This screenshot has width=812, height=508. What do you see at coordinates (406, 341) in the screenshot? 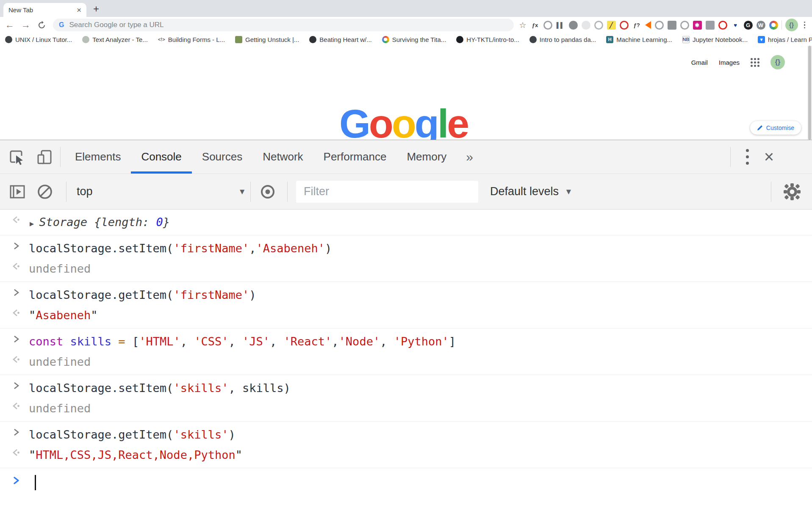
I see `console-row-input: const skills = ['HTML', 'CSS', 'JS', 'Re…` at bounding box center [406, 341].